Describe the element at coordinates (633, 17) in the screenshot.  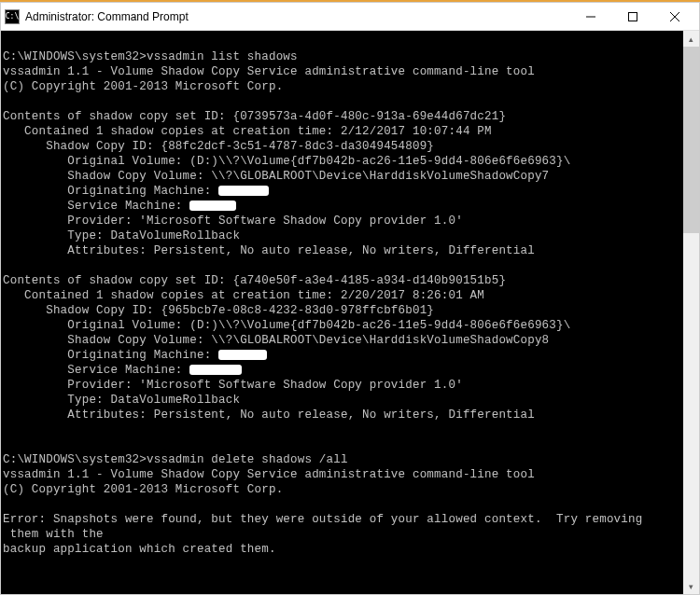
I see `maximize-button` at that location.